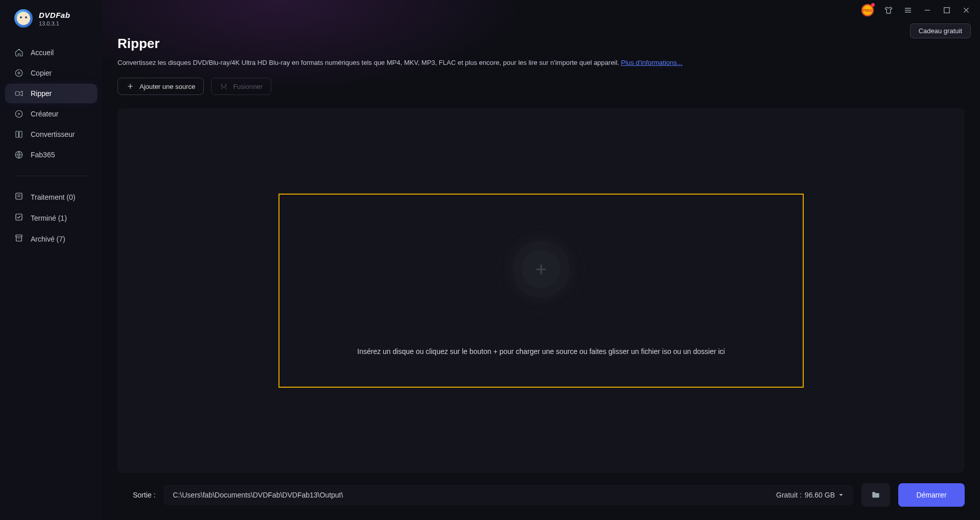 This screenshot has height=520, width=980. I want to click on dropzone-hint: Insérez un disque ou cliquez sur le bout…, so click(541, 351).